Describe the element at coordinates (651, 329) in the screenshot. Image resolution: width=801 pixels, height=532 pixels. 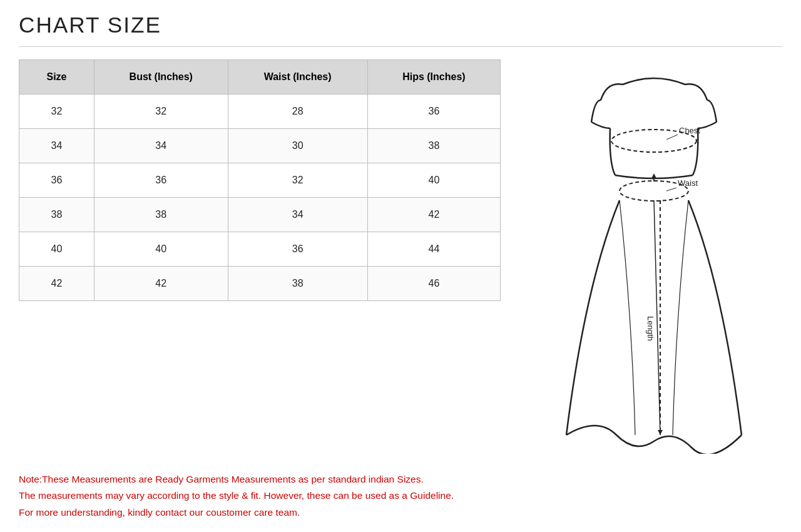
I see `svg-text: Length` at that location.